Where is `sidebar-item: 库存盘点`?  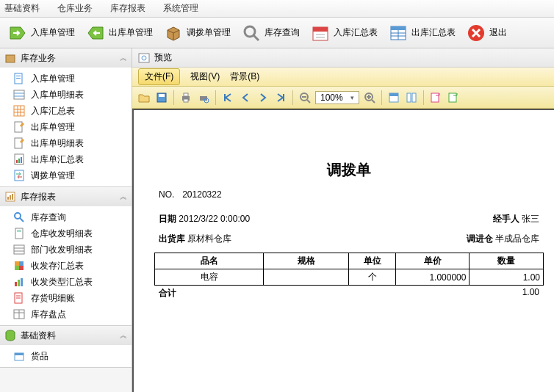
sidebar-item: 库存盘点 is located at coordinates (66, 314).